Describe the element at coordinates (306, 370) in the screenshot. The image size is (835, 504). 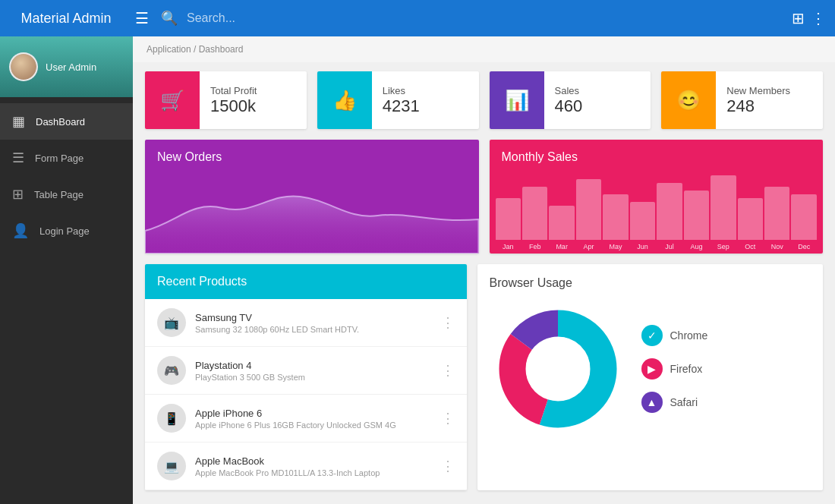
I see `product-item: 🎮 Playstation 4 PlayStation 3 500 GB Sys…` at that location.